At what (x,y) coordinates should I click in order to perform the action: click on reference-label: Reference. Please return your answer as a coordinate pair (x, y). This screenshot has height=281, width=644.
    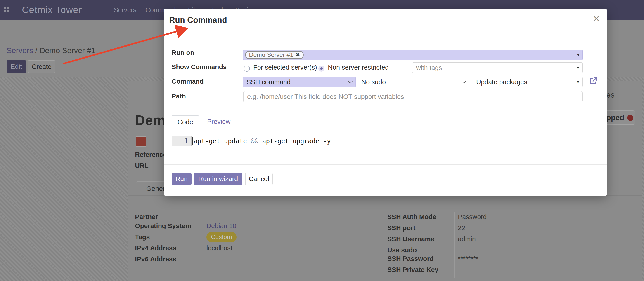
    Looking at the image, I should click on (151, 155).